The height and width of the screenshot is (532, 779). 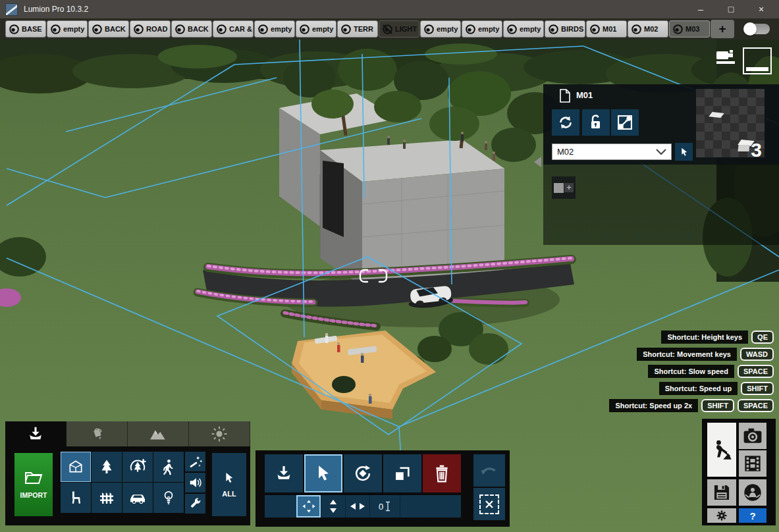 What do you see at coordinates (718, 406) in the screenshot?
I see `shortcut-key: SHIFT` at bounding box center [718, 406].